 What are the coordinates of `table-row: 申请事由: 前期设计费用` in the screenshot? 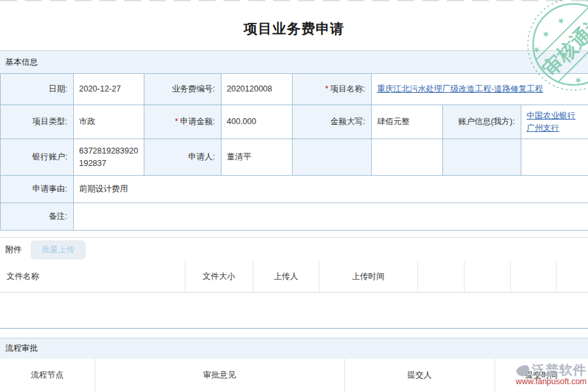 It's located at (294, 189).